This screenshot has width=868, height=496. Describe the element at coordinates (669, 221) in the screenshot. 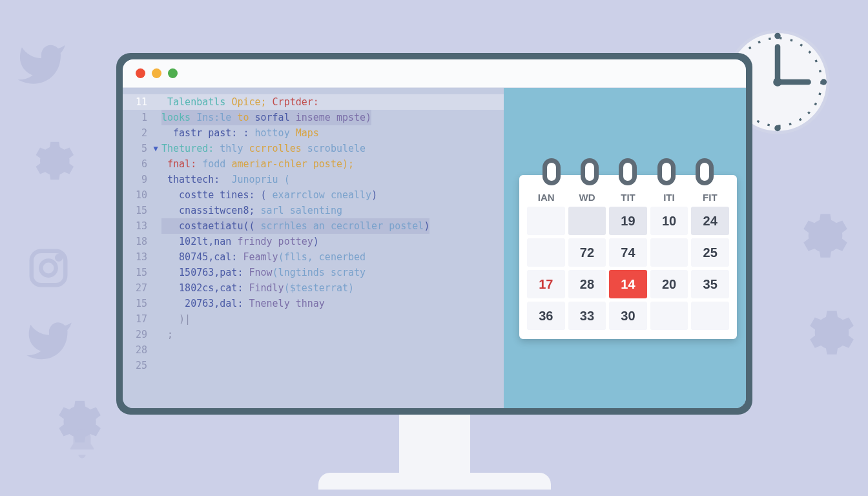

I see `calendar-day: 10` at that location.